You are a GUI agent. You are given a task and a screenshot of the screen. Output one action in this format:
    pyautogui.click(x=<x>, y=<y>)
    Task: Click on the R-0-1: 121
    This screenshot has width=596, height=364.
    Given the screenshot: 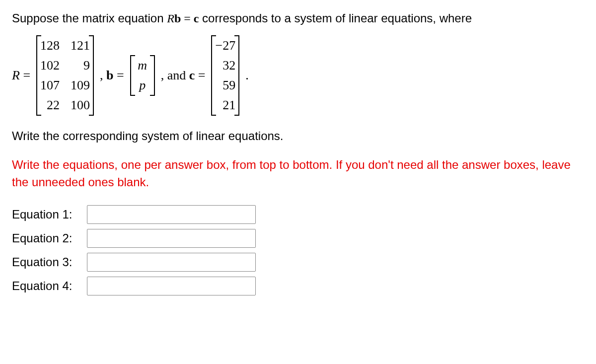 What is the action you would take?
    pyautogui.click(x=80, y=46)
    